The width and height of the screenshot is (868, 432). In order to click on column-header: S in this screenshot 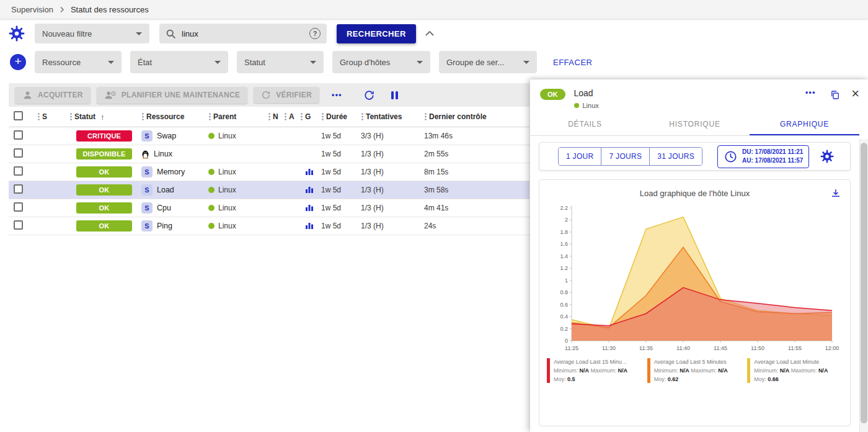, I will do `click(52, 117)`.